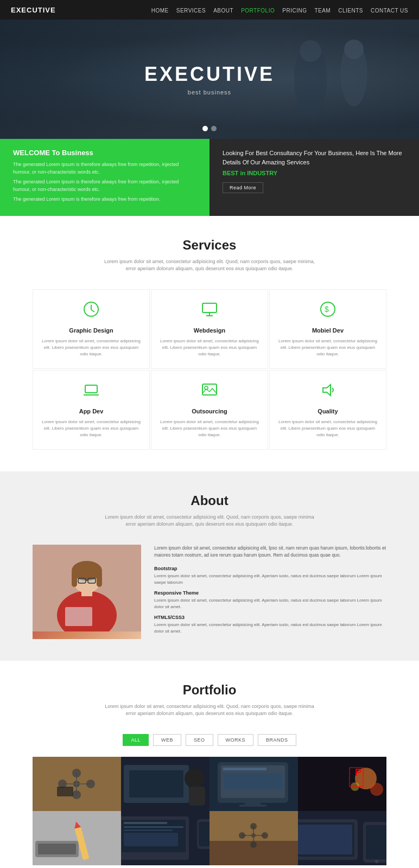 The width and height of the screenshot is (419, 868). What do you see at coordinates (105, 168) in the screenshot?
I see `welcome-text-1: The generated Lorem Ipsum is therefore a…` at bounding box center [105, 168].